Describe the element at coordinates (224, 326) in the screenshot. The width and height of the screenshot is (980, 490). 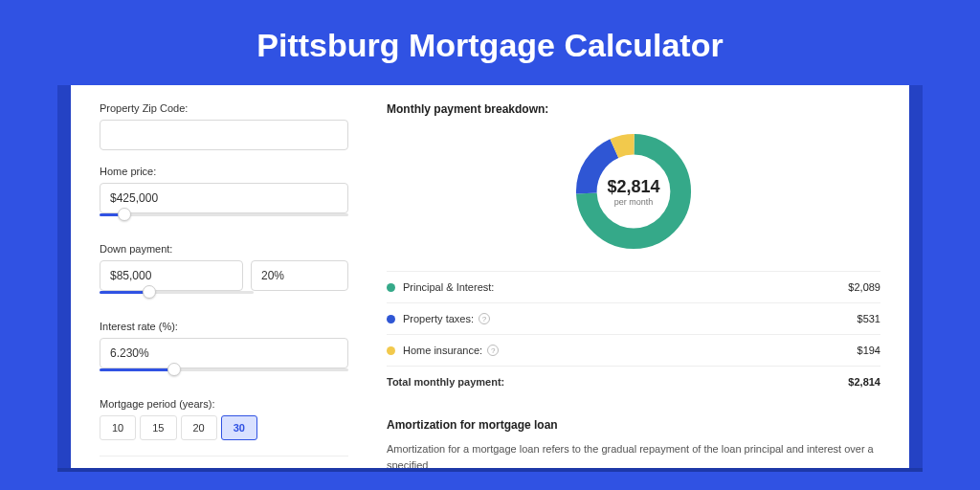
I see `rate-label: Interest rate (%):` at that location.